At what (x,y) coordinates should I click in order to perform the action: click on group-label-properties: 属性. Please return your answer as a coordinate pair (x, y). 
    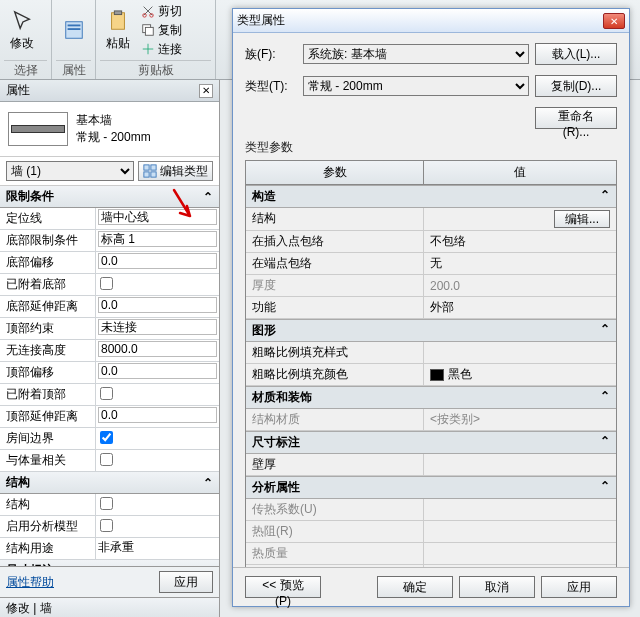
    Looking at the image, I should click on (74, 70).